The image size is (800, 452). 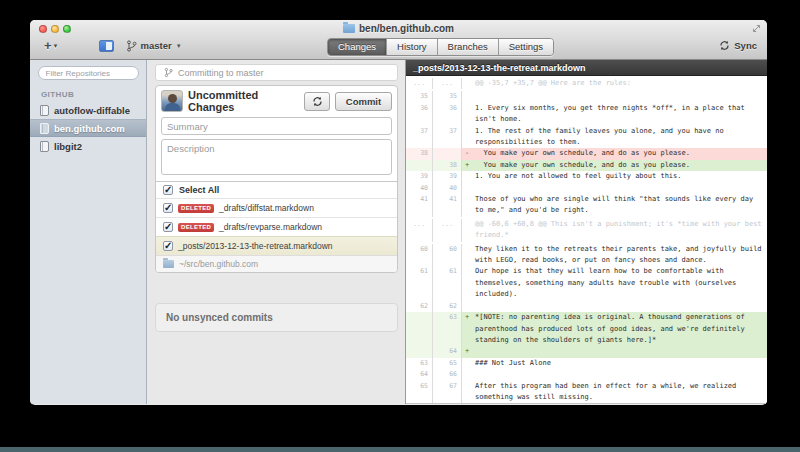 What do you see at coordinates (318, 102) in the screenshot?
I see `refresh-icon` at bounding box center [318, 102].